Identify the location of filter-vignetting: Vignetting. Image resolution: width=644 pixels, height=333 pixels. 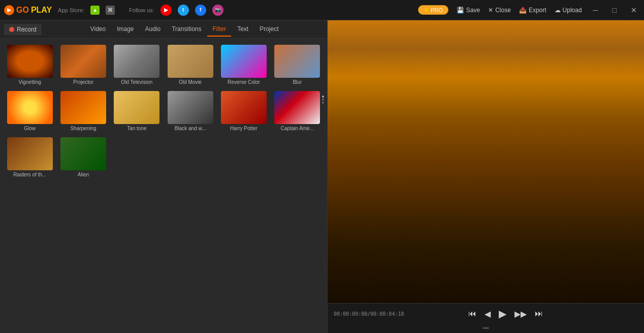
(29, 65).